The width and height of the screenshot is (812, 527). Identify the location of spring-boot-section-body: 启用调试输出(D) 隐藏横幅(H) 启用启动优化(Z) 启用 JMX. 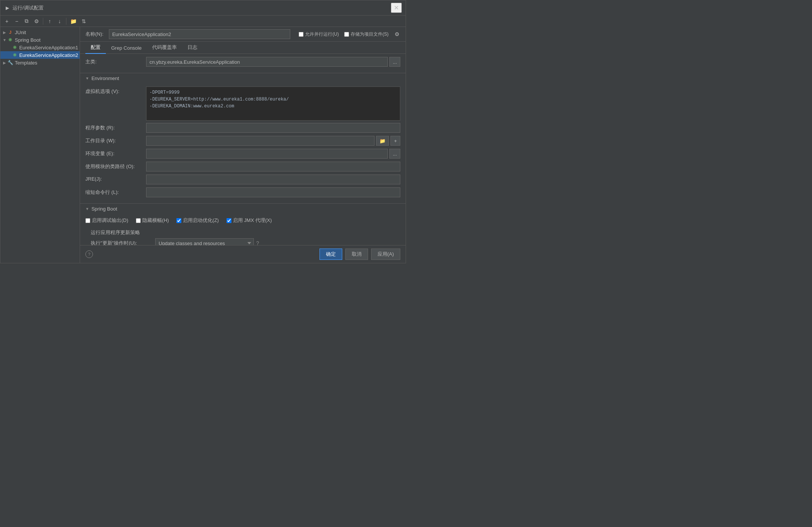
(243, 230).